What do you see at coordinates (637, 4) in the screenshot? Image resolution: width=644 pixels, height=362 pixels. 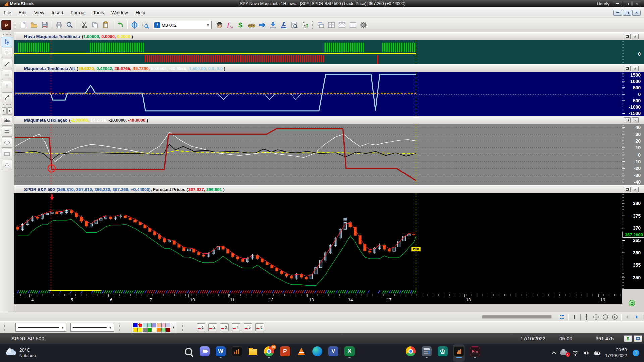 I see `close-button: ×` at bounding box center [637, 4].